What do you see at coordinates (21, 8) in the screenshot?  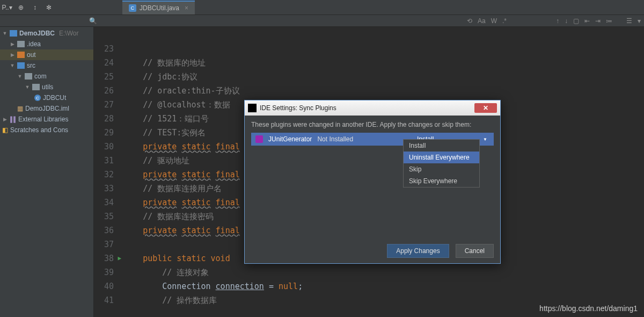 I see `target-icon: ⊕` at bounding box center [21, 8].